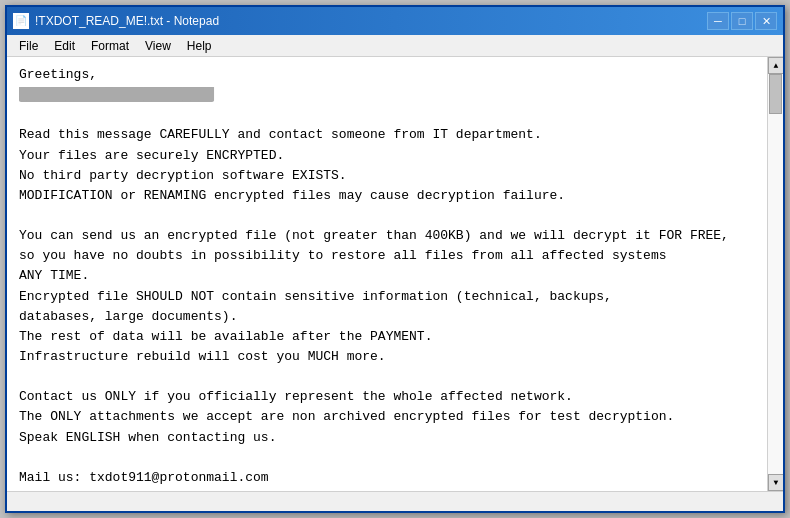  What do you see at coordinates (110, 46) in the screenshot?
I see `menu-format: Format` at bounding box center [110, 46].